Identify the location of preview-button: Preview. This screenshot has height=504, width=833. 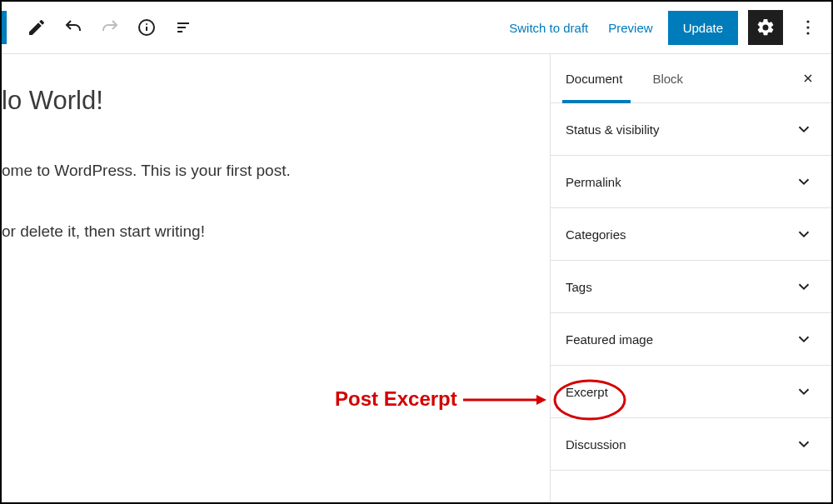
(630, 28).